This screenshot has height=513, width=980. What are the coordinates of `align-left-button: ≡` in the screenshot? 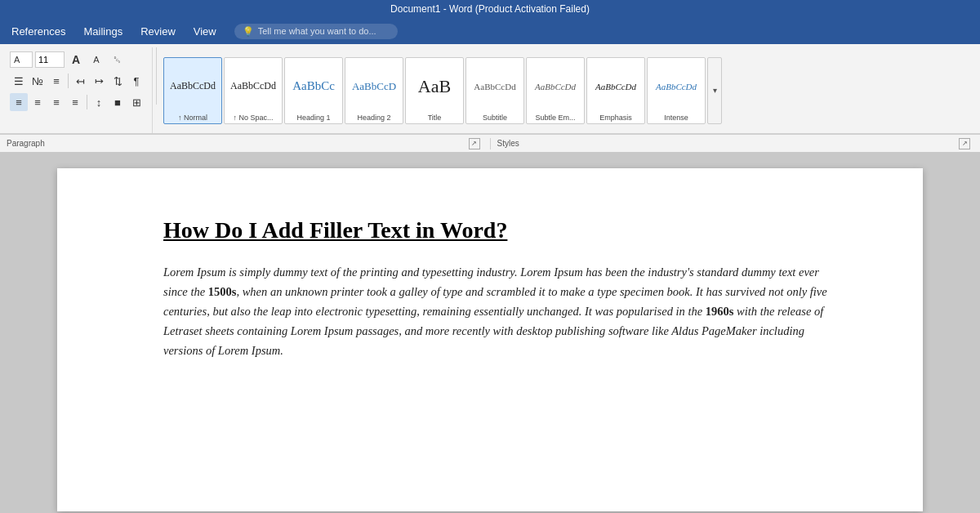 It's located at (19, 102).